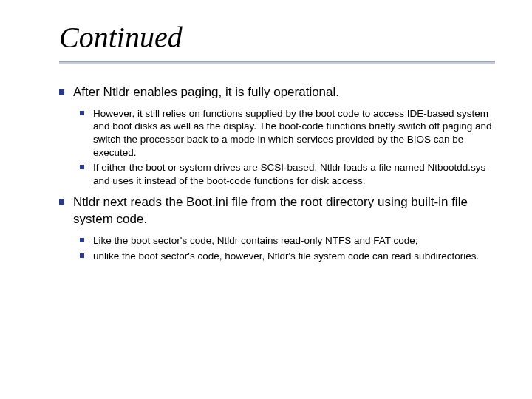 The width and height of the screenshot is (532, 399). Describe the element at coordinates (288, 174) in the screenshot. I see `list-item: If either the boot or system drives are …` at that location.